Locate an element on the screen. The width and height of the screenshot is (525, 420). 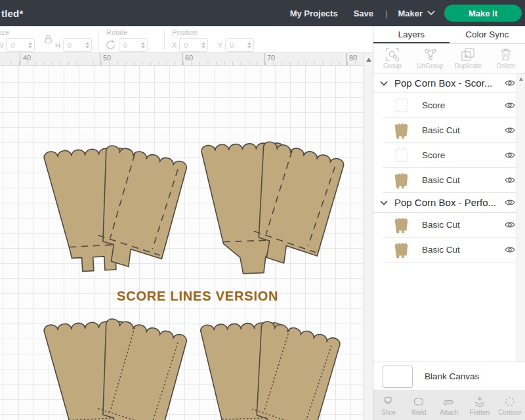
paperclip-icon is located at coordinates (450, 402).